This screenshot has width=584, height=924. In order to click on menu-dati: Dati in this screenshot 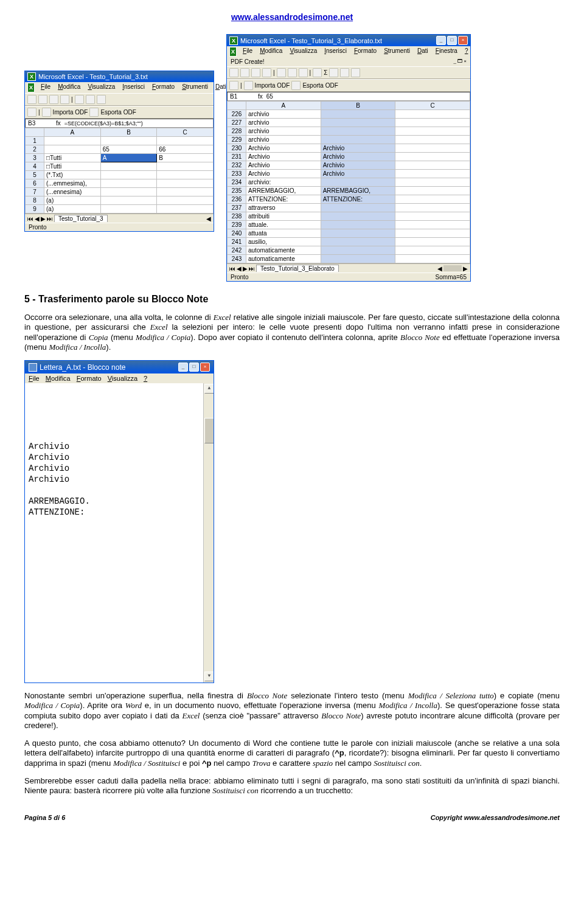, I will do `click(423, 52)`.